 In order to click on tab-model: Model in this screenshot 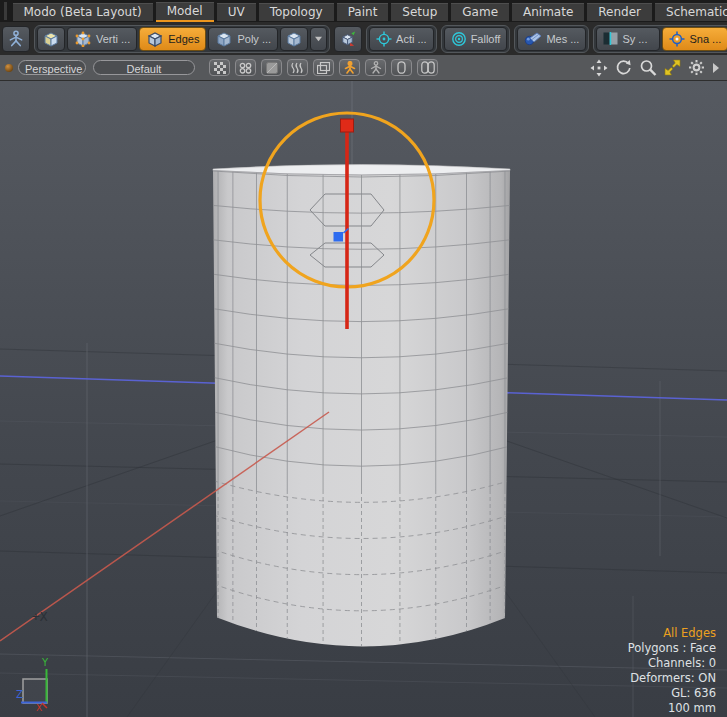, I will do `click(185, 12)`.